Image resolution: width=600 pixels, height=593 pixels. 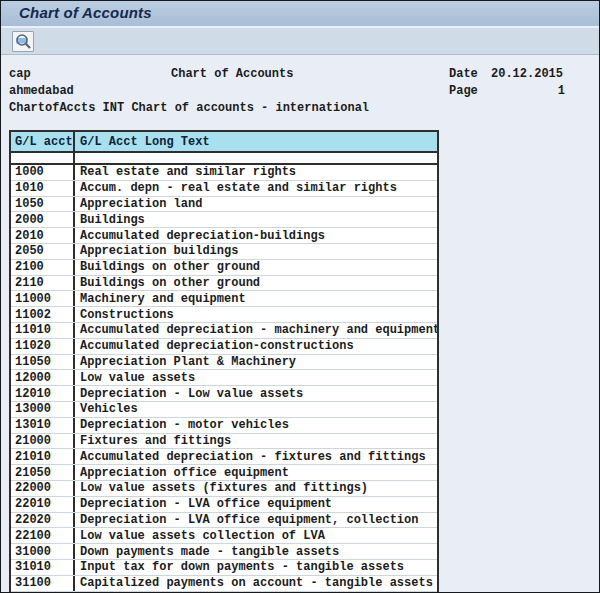 What do you see at coordinates (20, 74) in the screenshot?
I see `report-program: cap` at bounding box center [20, 74].